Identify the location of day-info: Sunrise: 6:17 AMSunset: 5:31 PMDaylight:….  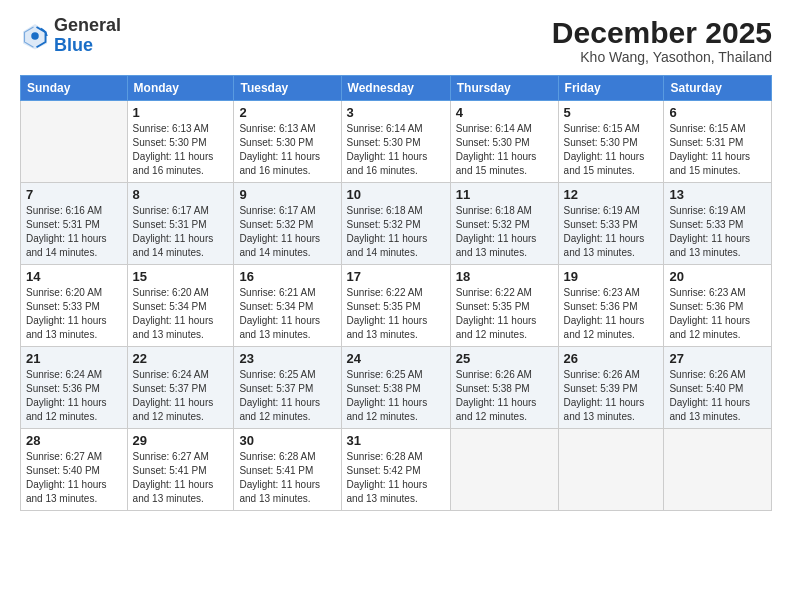
(181, 232).